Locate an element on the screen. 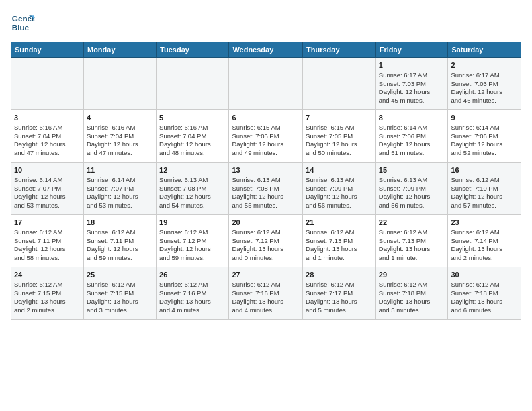 The width and height of the screenshot is (532, 411). calendar-cell: 25Sunrise: 6:12 AMSunset: 7:15 PMDayligh… is located at coordinates (120, 293).